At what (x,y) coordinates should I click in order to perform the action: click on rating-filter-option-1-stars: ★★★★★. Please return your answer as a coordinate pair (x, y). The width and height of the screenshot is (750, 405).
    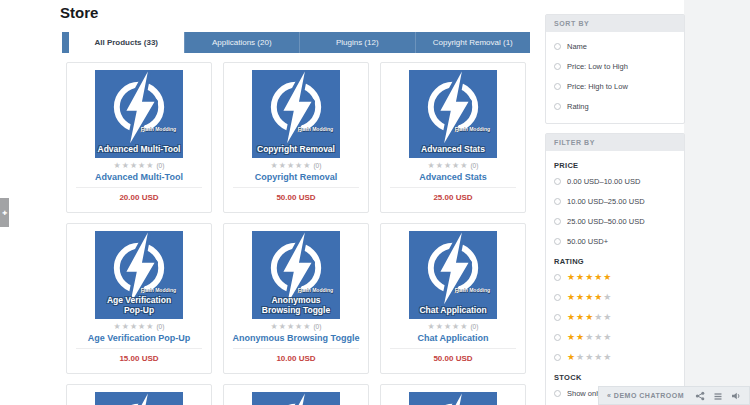
    Looking at the image, I should click on (615, 357).